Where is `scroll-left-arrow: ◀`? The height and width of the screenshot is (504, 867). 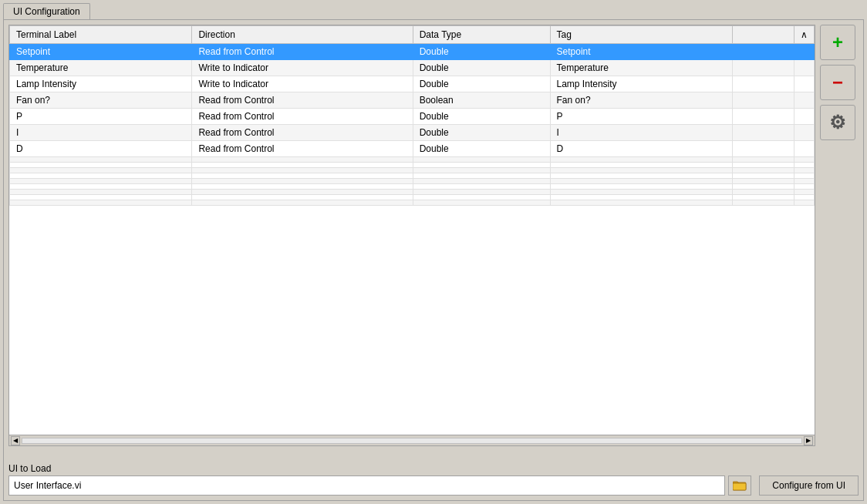 scroll-left-arrow: ◀ is located at coordinates (15, 441).